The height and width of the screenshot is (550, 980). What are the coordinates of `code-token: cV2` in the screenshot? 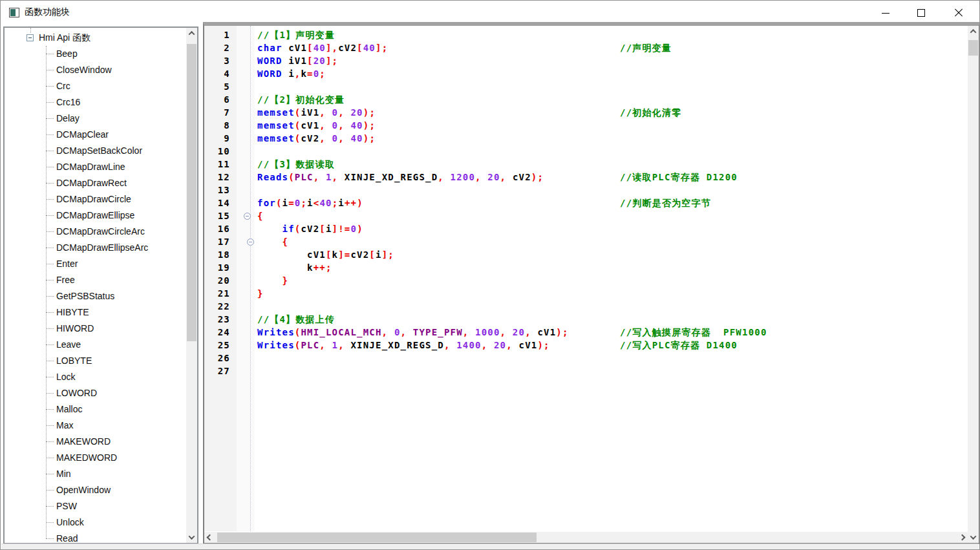 It's located at (359, 255).